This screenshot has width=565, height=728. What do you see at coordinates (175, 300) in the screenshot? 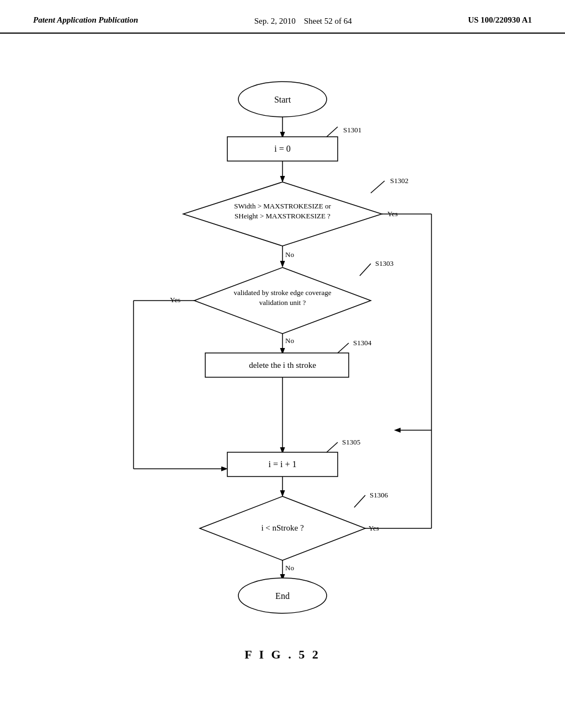
I see `svg-text: Yes` at bounding box center [175, 300].